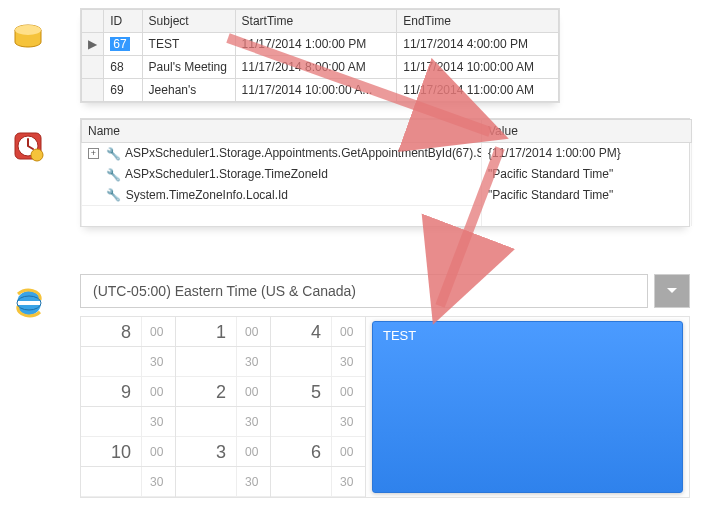 This screenshot has width=721, height=516. I want to click on watch-header-value: Value, so click(587, 132).